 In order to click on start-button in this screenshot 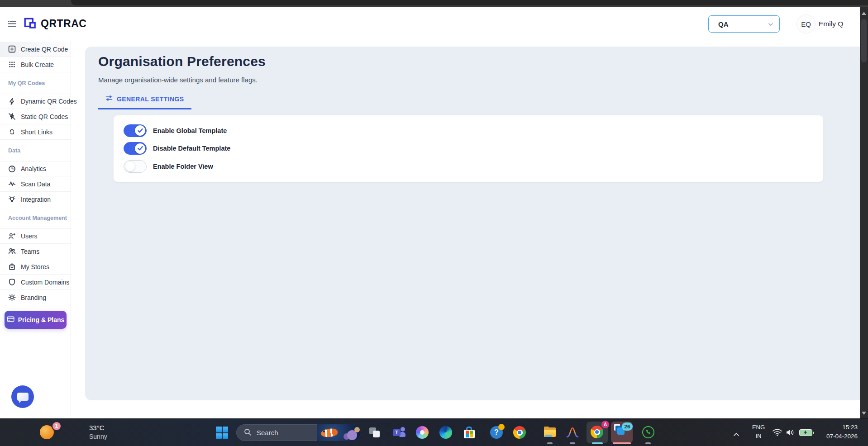, I will do `click(222, 432)`.